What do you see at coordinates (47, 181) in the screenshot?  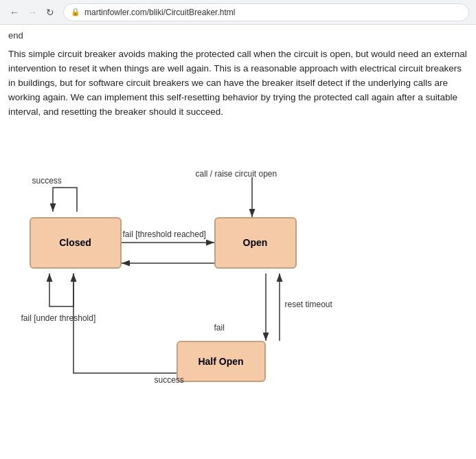 I see `label-success-top: success` at bounding box center [47, 181].